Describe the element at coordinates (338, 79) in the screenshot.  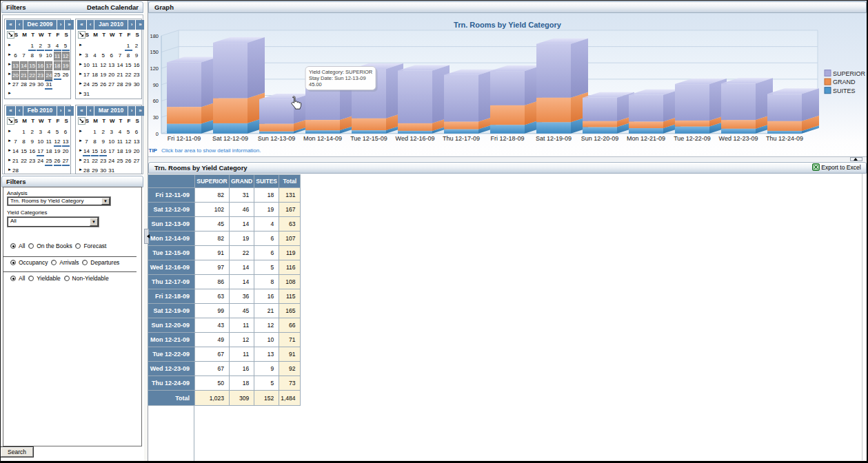
I see `svg-text: Stay Date: Sun 12-13-09` at that location.